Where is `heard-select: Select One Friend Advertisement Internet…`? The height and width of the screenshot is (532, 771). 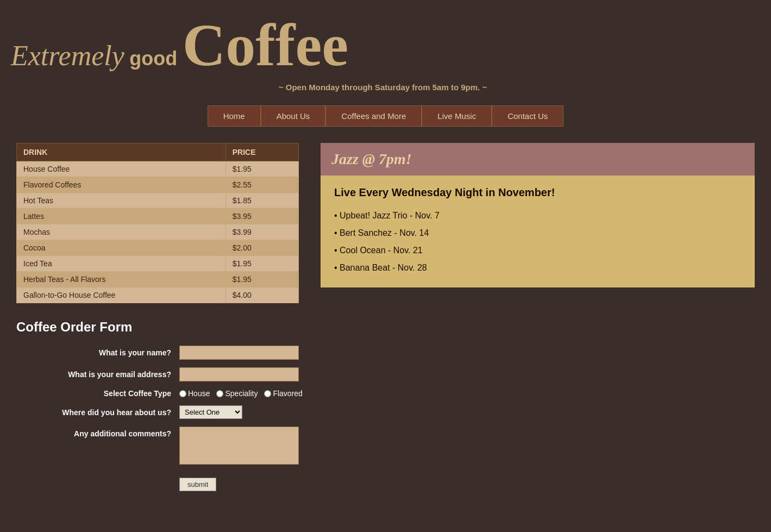 heard-select: Select One Friend Advertisement Internet… is located at coordinates (211, 412).